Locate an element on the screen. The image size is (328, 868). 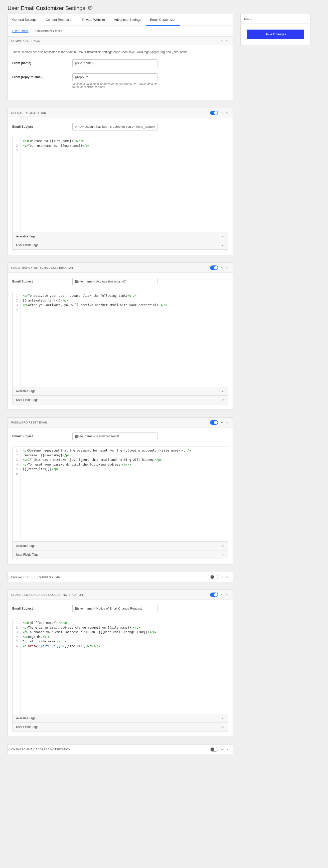
default-registration-editor: 123<h3>Welcome to {{site_name}}!</h3> <p… is located at coordinates (120, 185).